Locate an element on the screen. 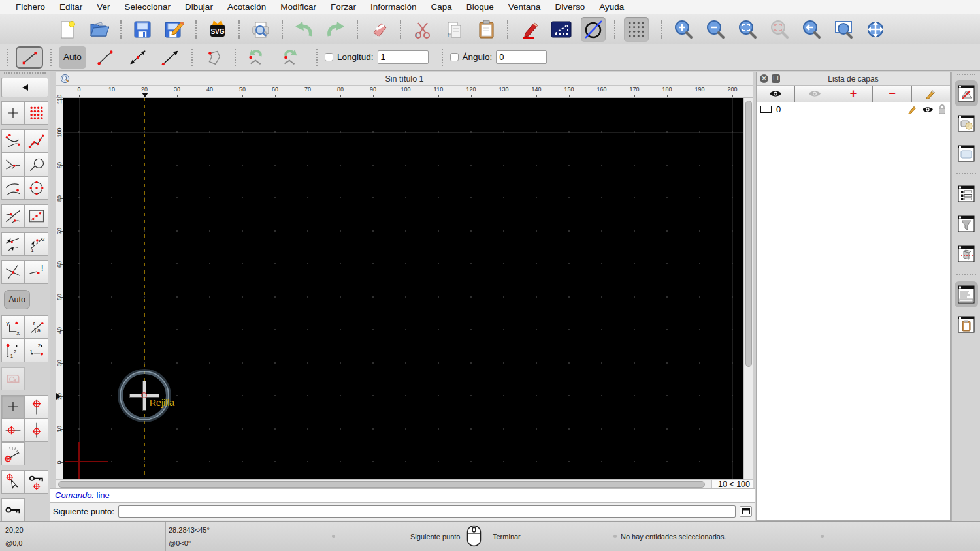 This screenshot has height=551, width=980. drawing-window-titlebar: Sin título 1 is located at coordinates (404, 79).